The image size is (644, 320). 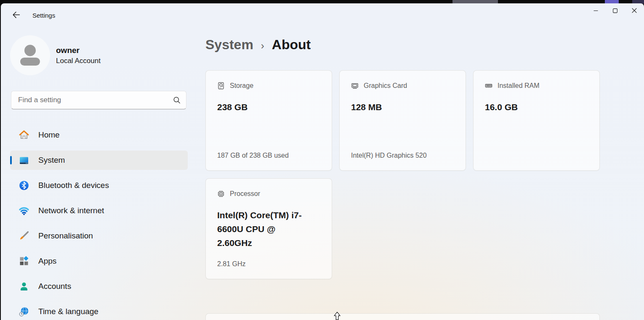 What do you see at coordinates (24, 286) in the screenshot?
I see `accounts-icon` at bounding box center [24, 286].